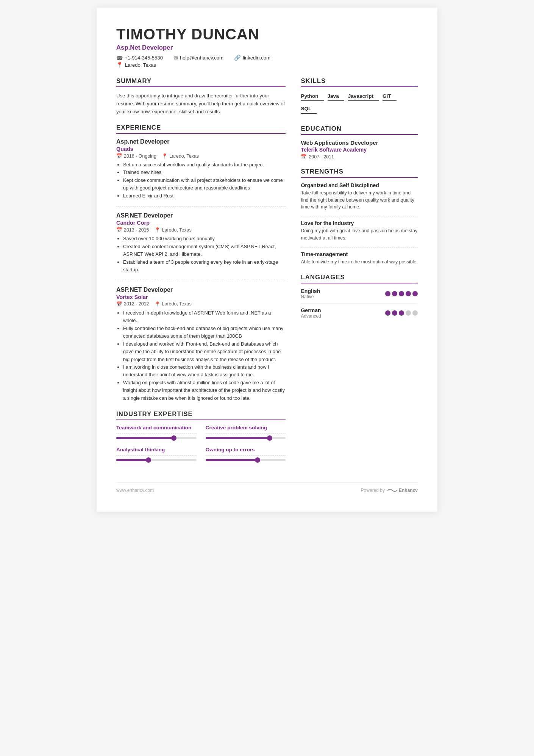 This screenshot has width=534, height=756. I want to click on exp-role-1: Asp.net Developer, so click(201, 142).